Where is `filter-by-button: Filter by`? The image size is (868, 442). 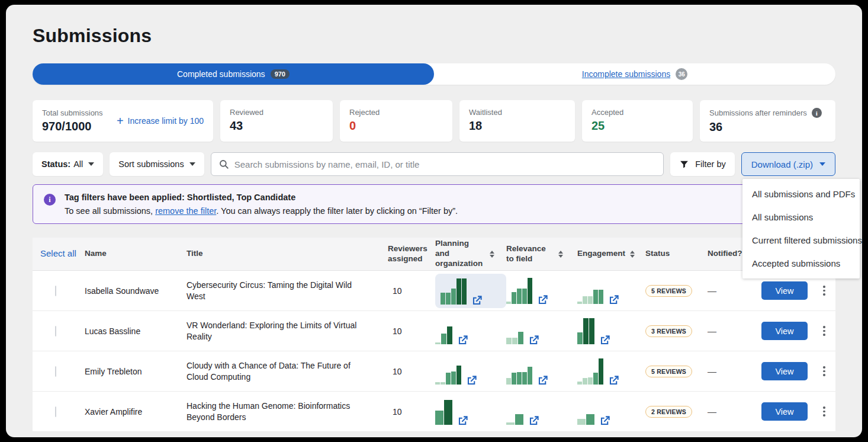
filter-by-button: Filter by is located at coordinates (702, 164).